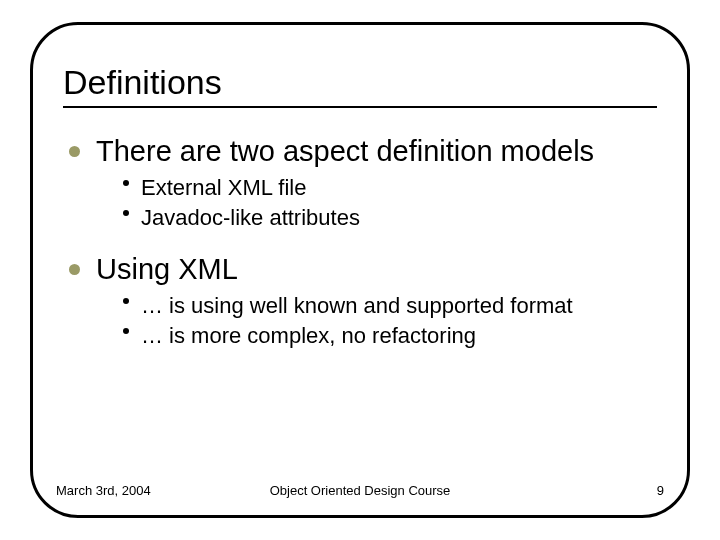 This screenshot has height=540, width=720. What do you see at coordinates (390, 336) in the screenshot?
I see `sublist-item: … is more complex, no refactoring` at bounding box center [390, 336].